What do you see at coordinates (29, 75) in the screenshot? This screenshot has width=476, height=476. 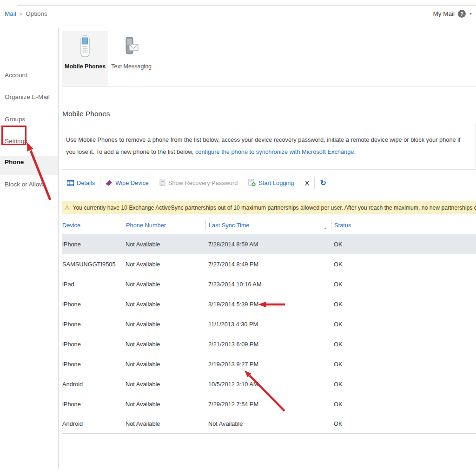 I see `sidebar-item-account: Account` at bounding box center [29, 75].